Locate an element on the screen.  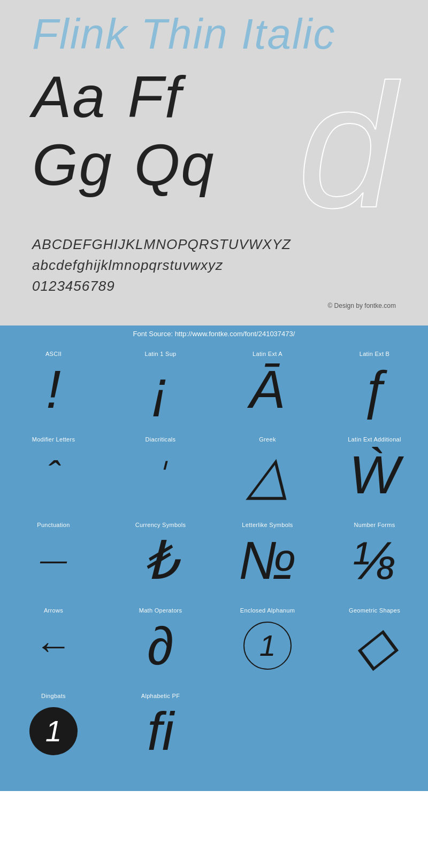
block-alphabeticpf: Alphabetic PF ﬁ is located at coordinates (160, 727).